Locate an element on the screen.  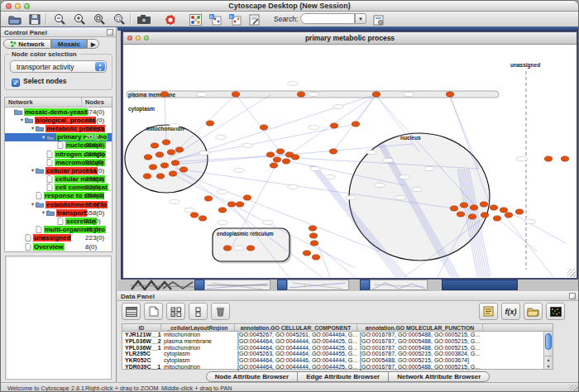
tab-mosaic: Mosaic is located at coordinates (69, 44).